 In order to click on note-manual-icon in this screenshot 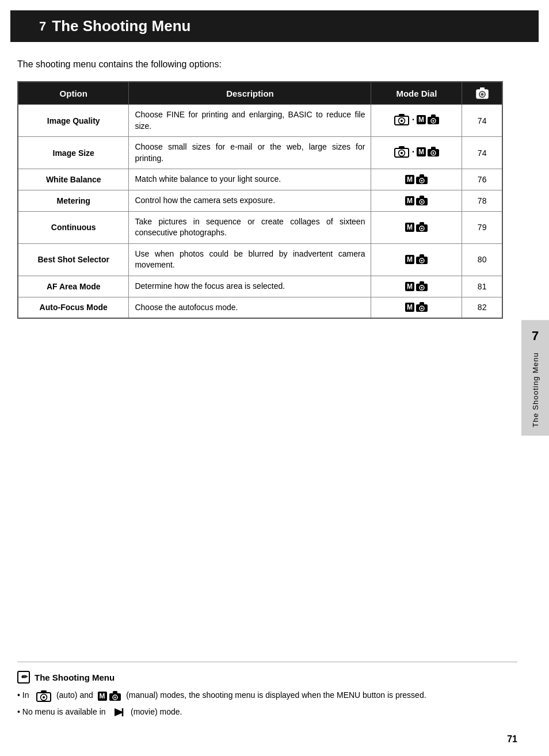, I will do `click(115, 696)`.